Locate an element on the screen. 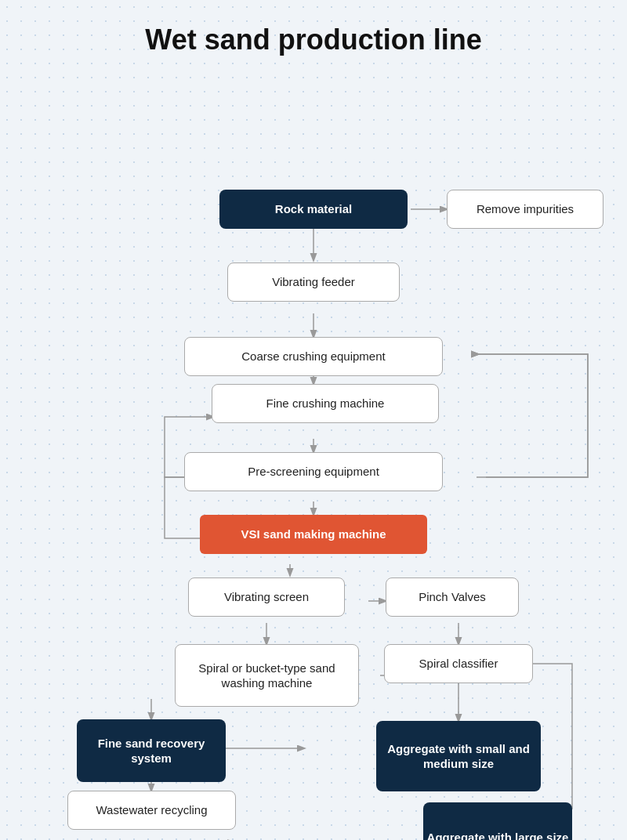 The image size is (627, 840). pre-screening-node: Pre-screening equipment is located at coordinates (314, 472).